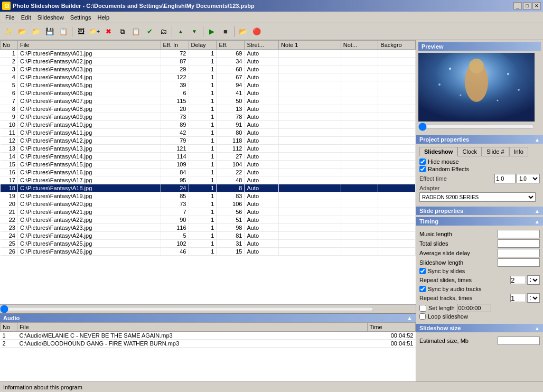  What do you see at coordinates (257, 32) in the screenshot?
I see `burn-button: 🔴` at bounding box center [257, 32].